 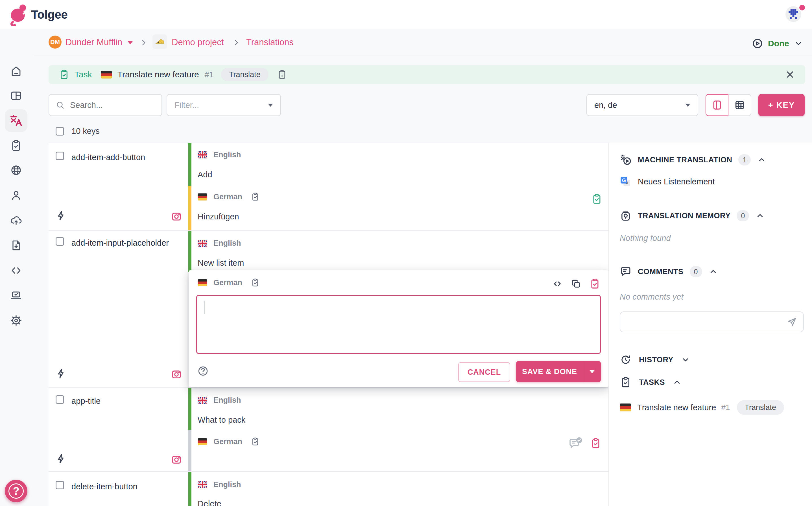 What do you see at coordinates (86, 401) in the screenshot?
I see `key-name: app-title` at bounding box center [86, 401].